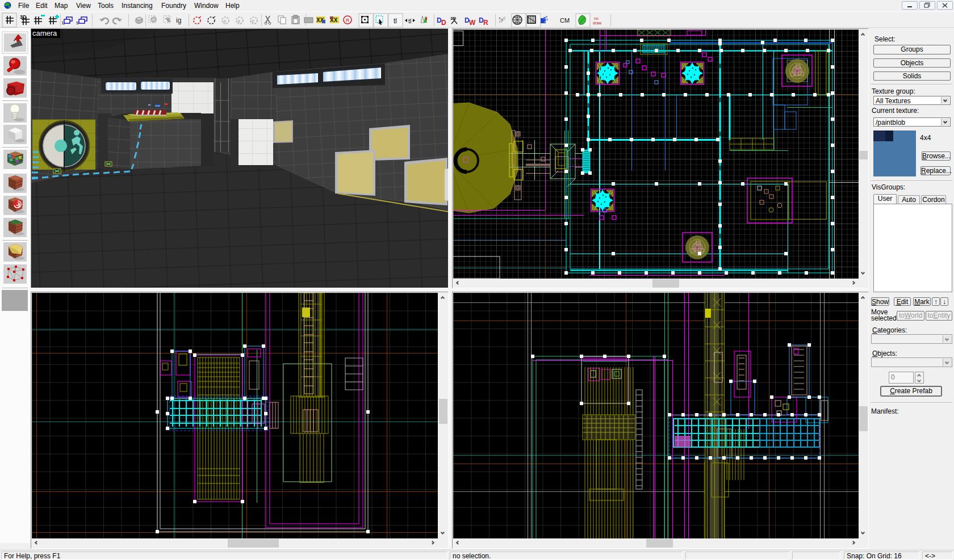  What do you see at coordinates (178, 20) in the screenshot?
I see `svg-text: ig` at bounding box center [178, 20].